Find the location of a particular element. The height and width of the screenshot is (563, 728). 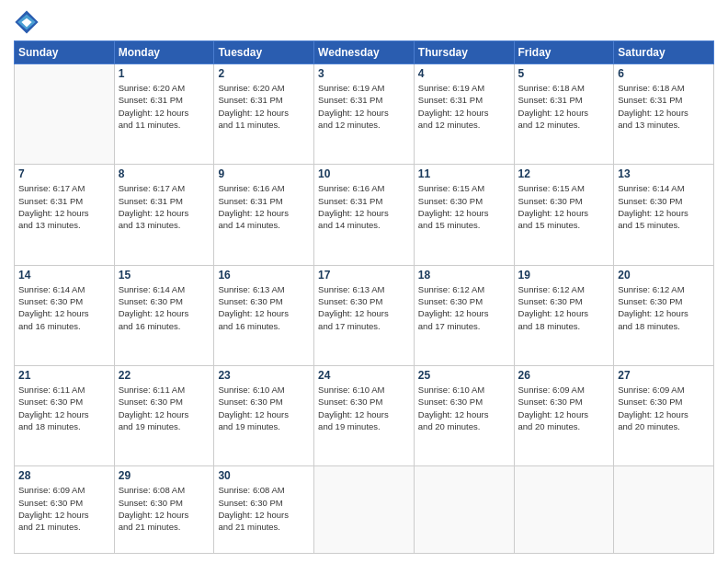

day-number: 25 is located at coordinates (464, 375).